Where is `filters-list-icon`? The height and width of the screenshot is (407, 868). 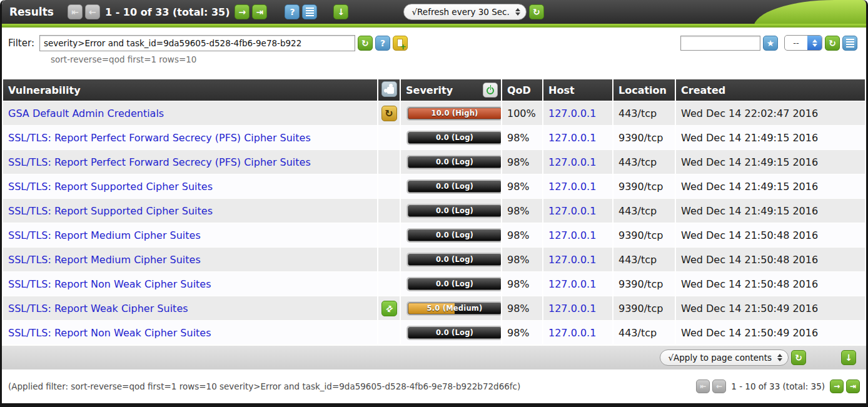 filters-list-icon is located at coordinates (850, 43).